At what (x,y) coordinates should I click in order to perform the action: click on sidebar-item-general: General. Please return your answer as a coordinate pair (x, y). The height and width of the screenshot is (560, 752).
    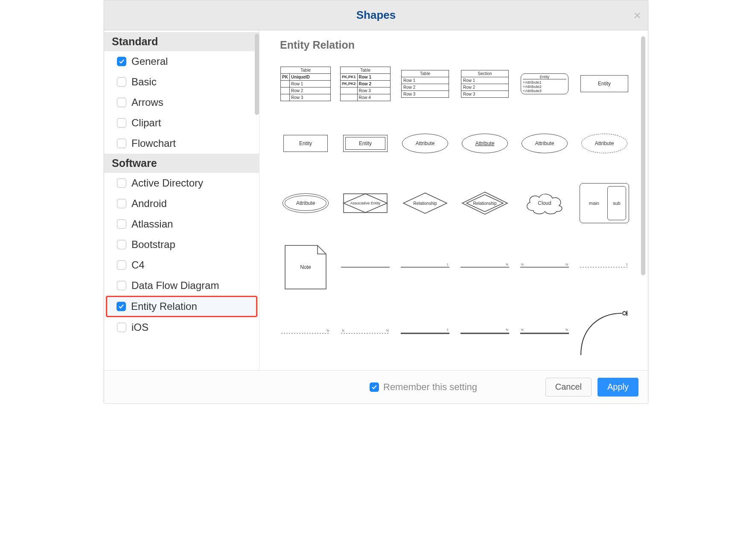
    Looking at the image, I should click on (182, 61).